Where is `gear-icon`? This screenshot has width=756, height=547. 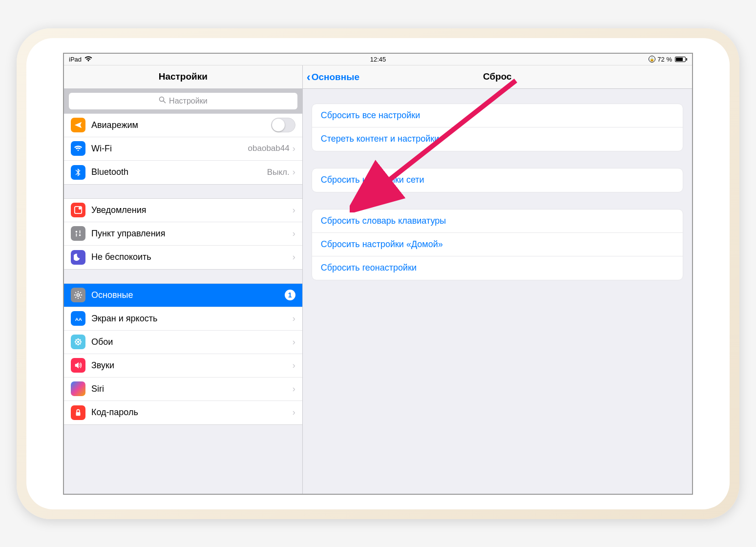
gear-icon is located at coordinates (78, 295).